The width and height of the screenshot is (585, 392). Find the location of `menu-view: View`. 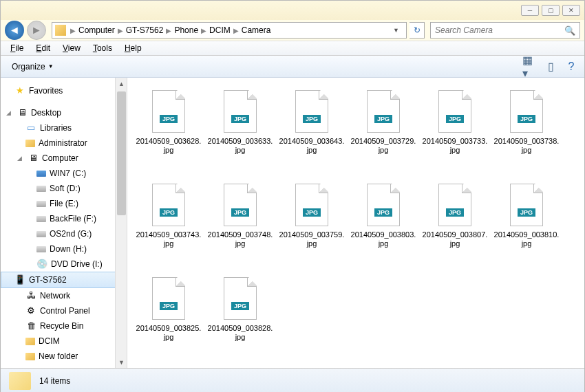

menu-view: View is located at coordinates (72, 48).